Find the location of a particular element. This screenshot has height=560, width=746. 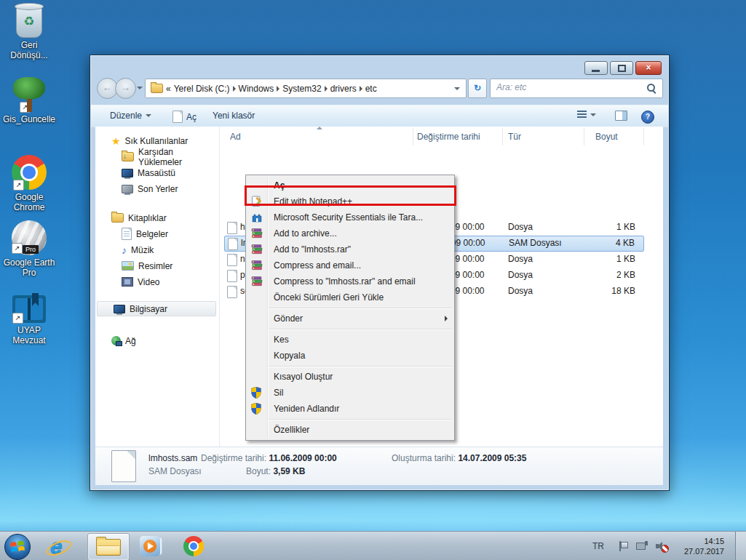

menu-item-rename: Yeniden Adlandır is located at coordinates (350, 409).